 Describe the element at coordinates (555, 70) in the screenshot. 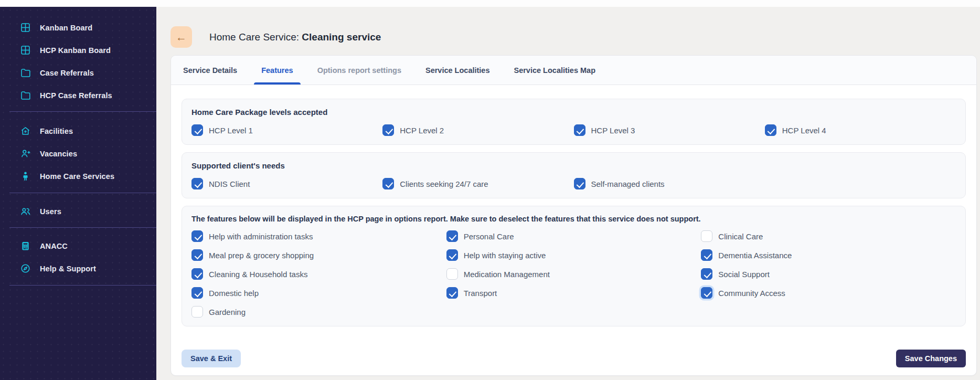

I see `tab-service-localities-map: Service Localities Map` at that location.